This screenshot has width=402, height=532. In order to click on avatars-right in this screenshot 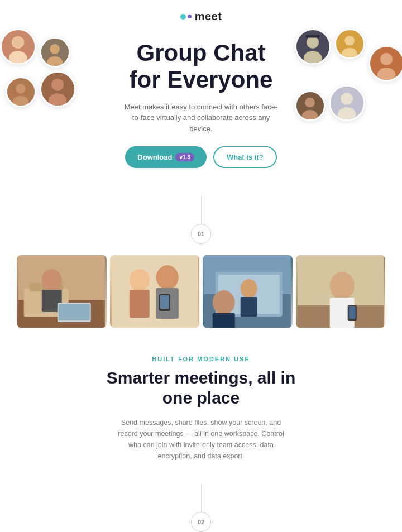, I will do `click(348, 75)`.